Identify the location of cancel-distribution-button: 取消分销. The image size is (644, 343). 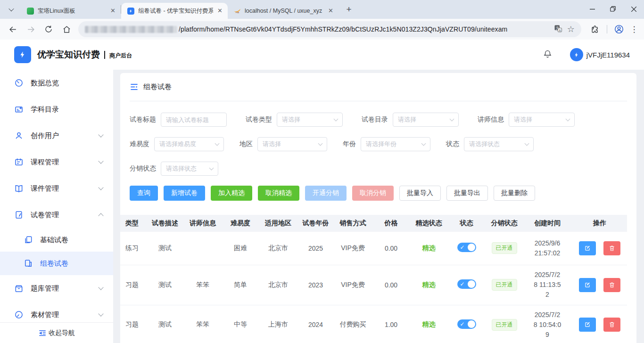
(373, 193).